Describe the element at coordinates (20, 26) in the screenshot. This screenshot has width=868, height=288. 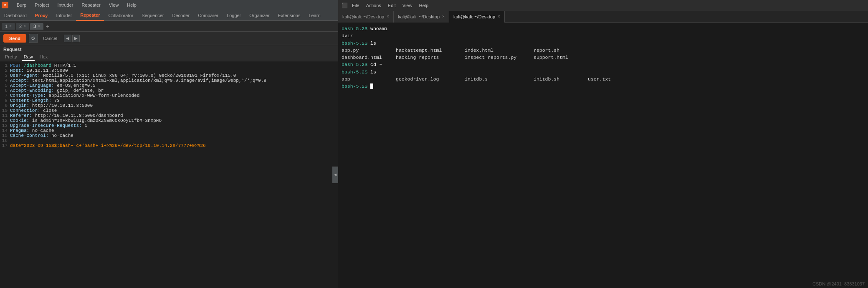
I see `repeater-tab-2-label: 2` at that location.